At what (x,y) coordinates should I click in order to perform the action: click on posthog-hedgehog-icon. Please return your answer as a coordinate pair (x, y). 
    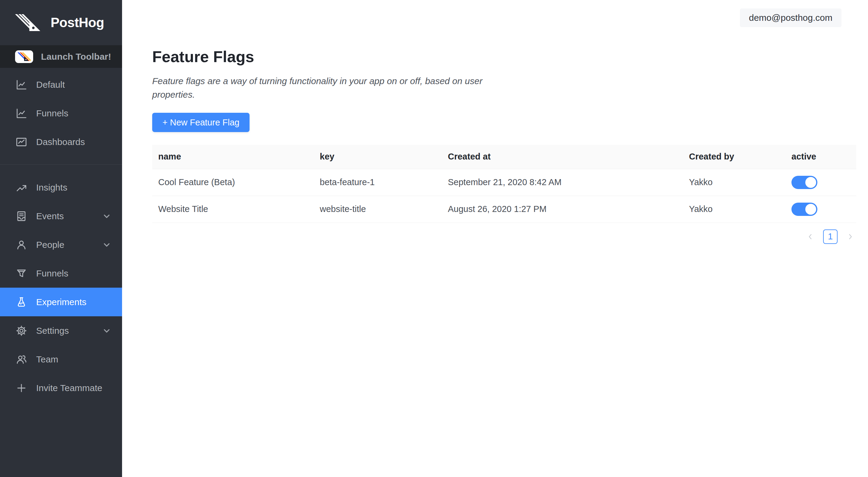
    Looking at the image, I should click on (29, 23).